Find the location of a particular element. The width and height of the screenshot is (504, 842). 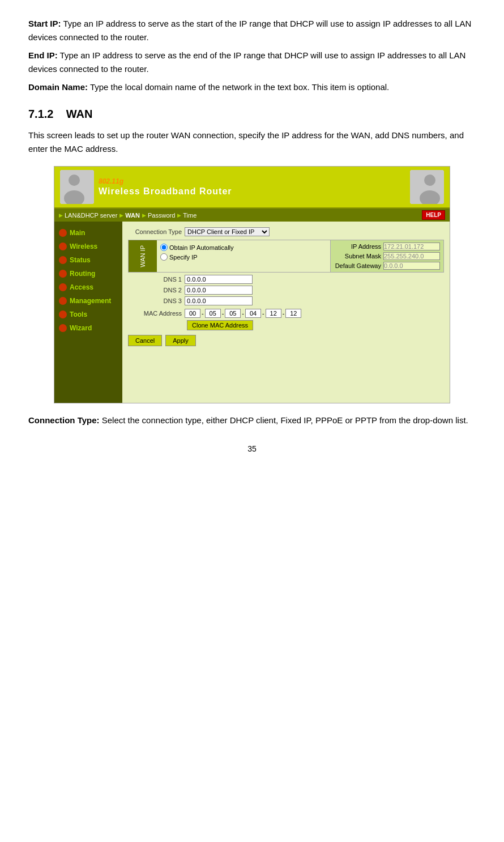

help-button: HELP is located at coordinates (434, 215).